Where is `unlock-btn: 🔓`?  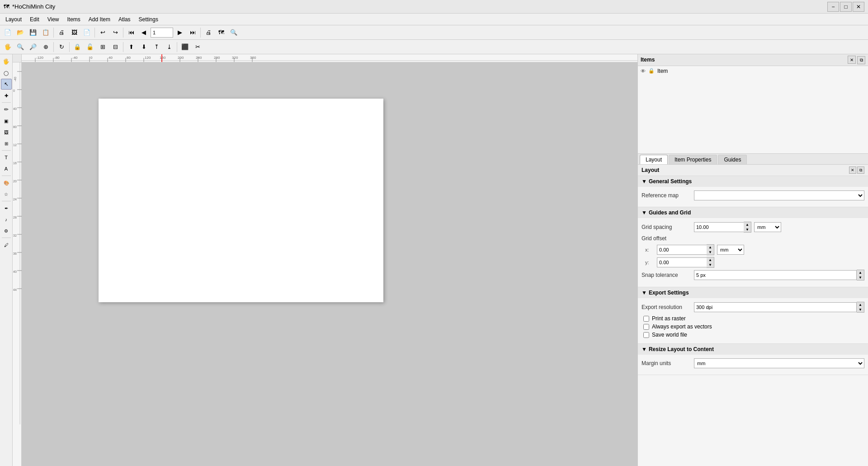 unlock-btn: 🔓 is located at coordinates (90, 47).